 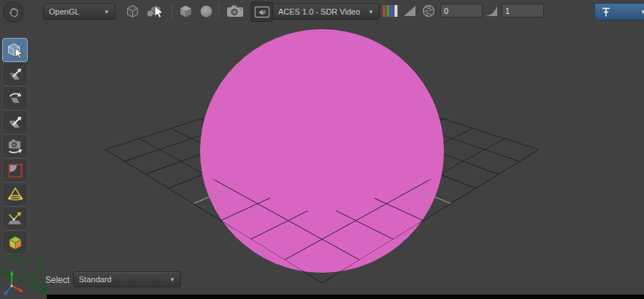 What do you see at coordinates (127, 279) in the screenshot?
I see `shader-select-dropdown: Standard ▼` at bounding box center [127, 279].